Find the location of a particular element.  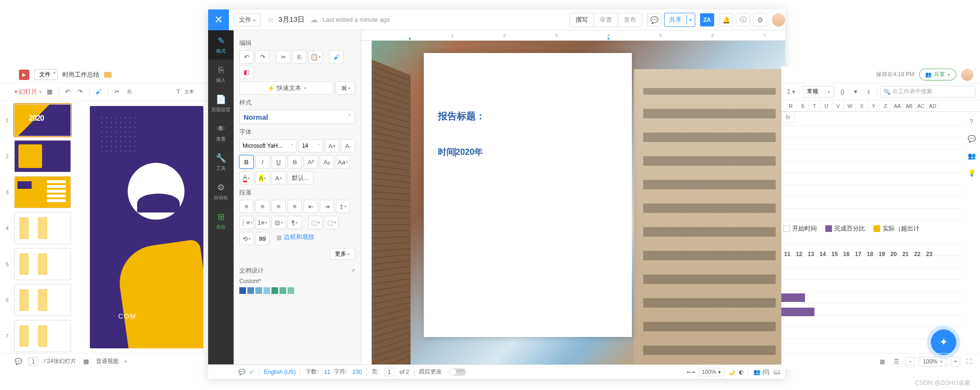

subscript-button: A₂ is located at coordinates (327, 162).